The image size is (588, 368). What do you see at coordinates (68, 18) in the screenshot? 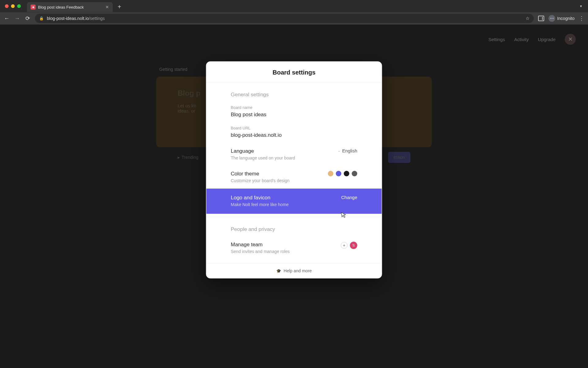
I see `url-host: blog-post-ideas.nolt.io` at bounding box center [68, 18].